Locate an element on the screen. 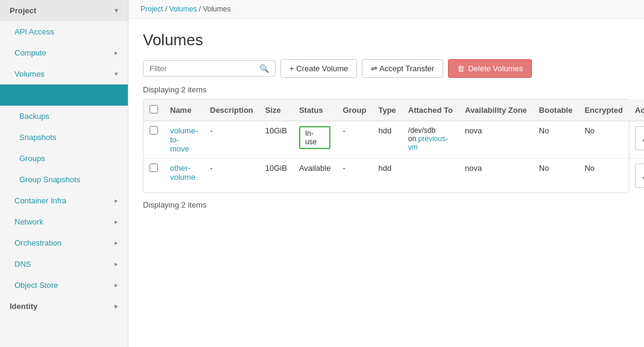 This screenshot has width=644, height=347. sidebar-item-volumes: Volumes is located at coordinates (64, 95).